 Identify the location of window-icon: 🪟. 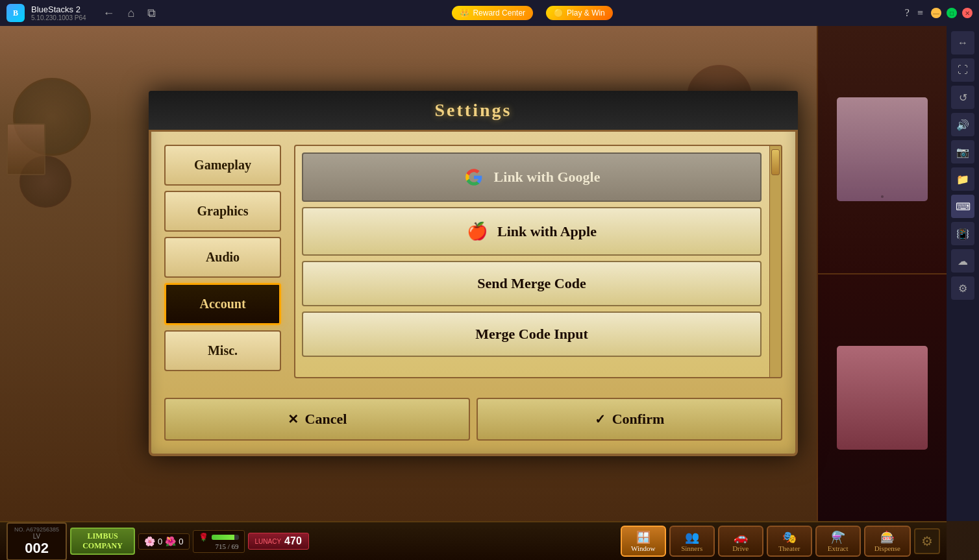
(643, 537).